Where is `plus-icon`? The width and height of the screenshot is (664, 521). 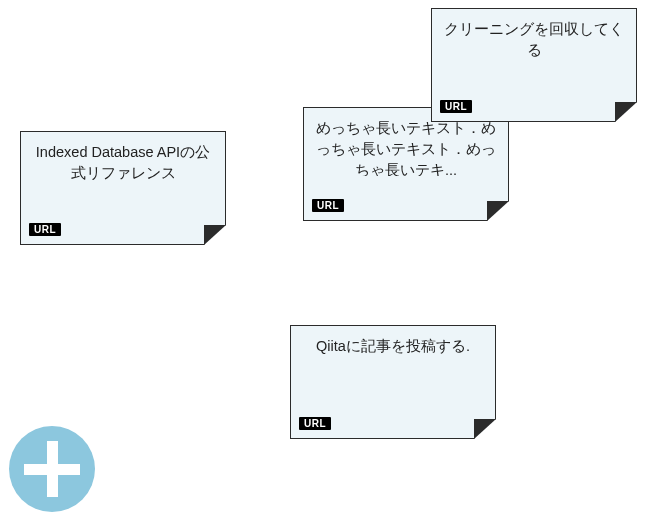
plus-icon is located at coordinates (52, 469).